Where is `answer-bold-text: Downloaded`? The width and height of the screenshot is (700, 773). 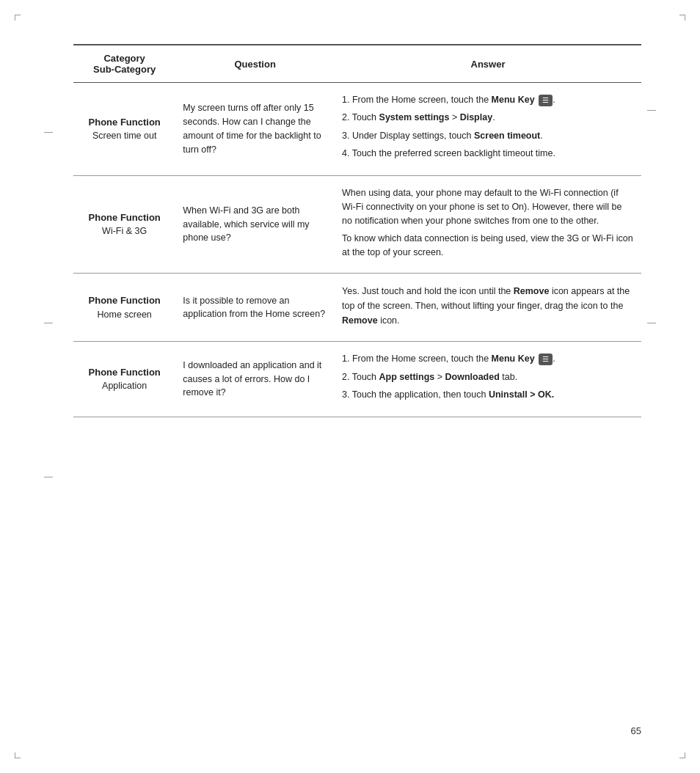 answer-bold-text: Downloaded is located at coordinates (473, 377).